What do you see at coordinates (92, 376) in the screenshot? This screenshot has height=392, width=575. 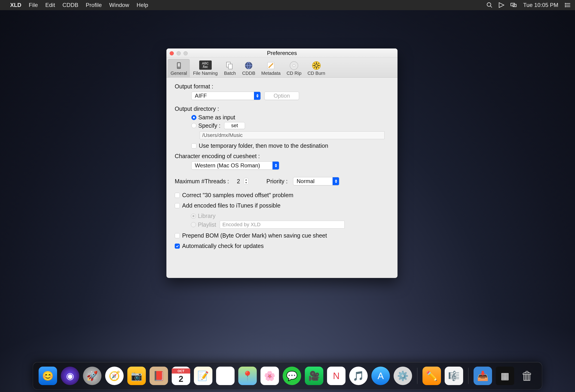 I see `dock-app-launchpad: 🚀` at bounding box center [92, 376].